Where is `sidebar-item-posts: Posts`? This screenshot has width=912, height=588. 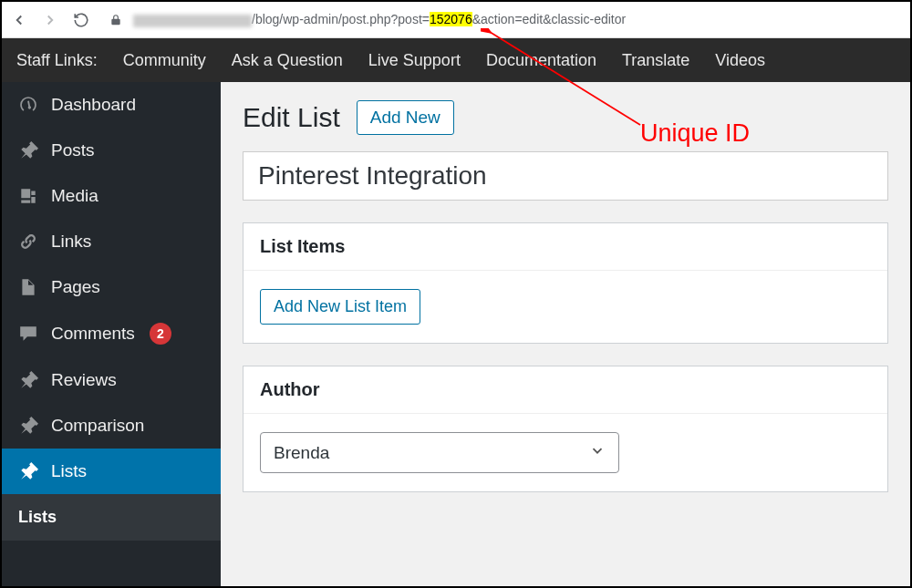 sidebar-item-posts: Posts is located at coordinates (111, 150).